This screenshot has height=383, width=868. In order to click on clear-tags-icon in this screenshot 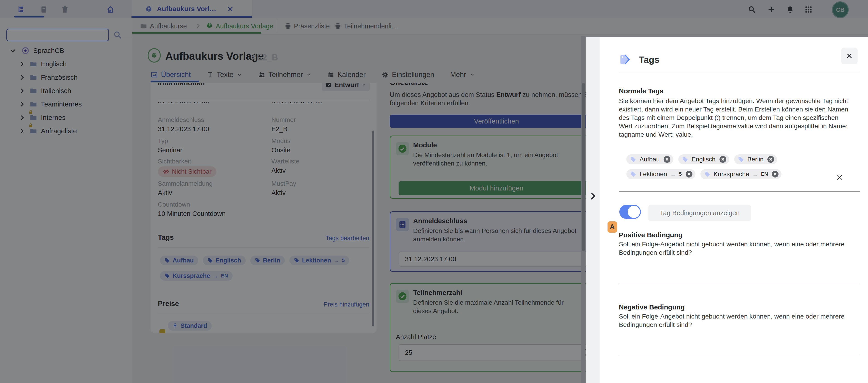, I will do `click(840, 177)`.